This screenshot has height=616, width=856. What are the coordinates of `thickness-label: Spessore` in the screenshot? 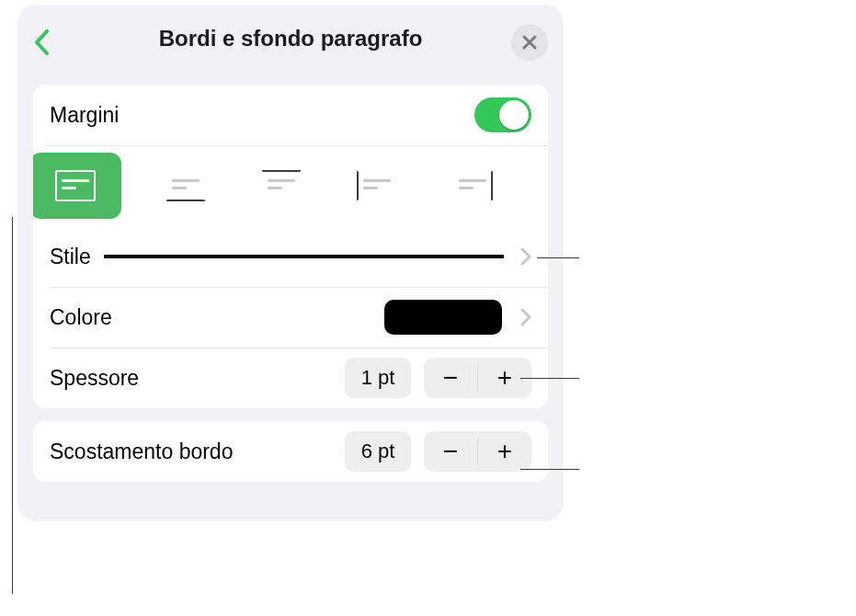 It's located at (94, 379).